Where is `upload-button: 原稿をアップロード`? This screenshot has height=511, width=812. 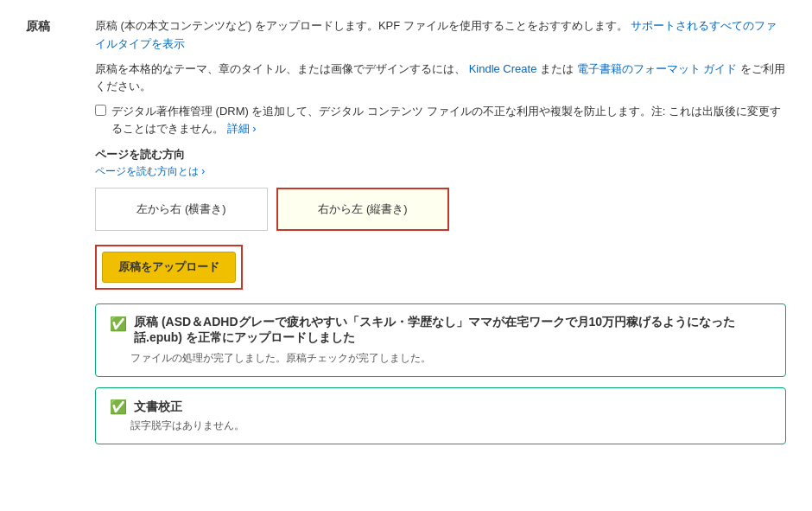 upload-button: 原稿をアップロード is located at coordinates (169, 267).